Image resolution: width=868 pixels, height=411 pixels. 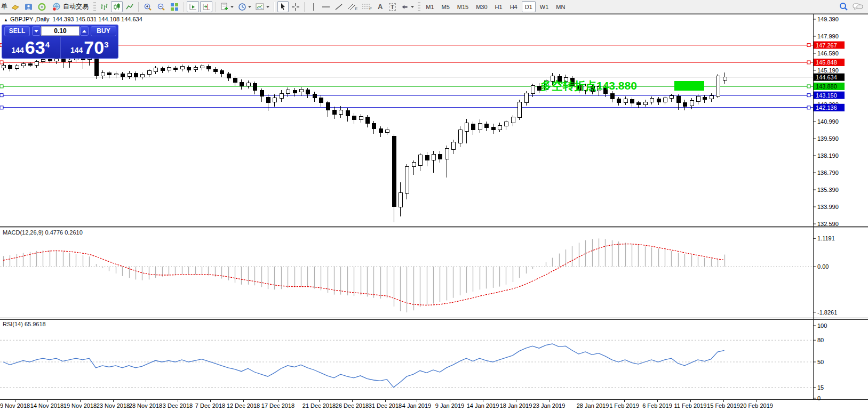 What do you see at coordinates (843, 6) in the screenshot?
I see `search-icon` at bounding box center [843, 6].